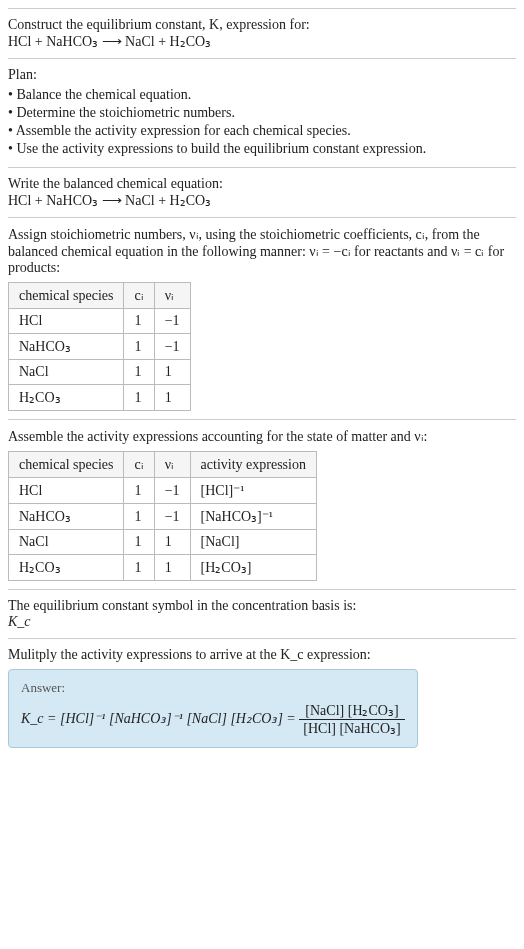 The height and width of the screenshot is (949, 524). Describe the element at coordinates (253, 465) in the screenshot. I see `col-activity: activity expression` at that location.